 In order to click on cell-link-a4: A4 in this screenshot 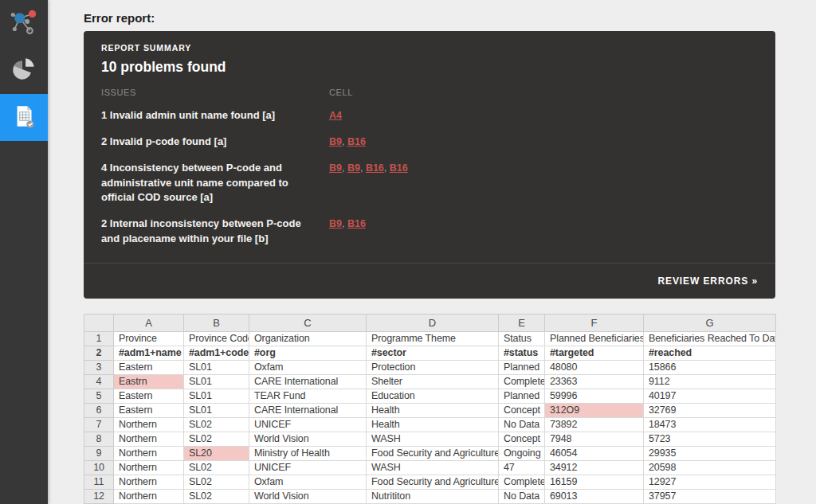, I will do `click(335, 115)`.